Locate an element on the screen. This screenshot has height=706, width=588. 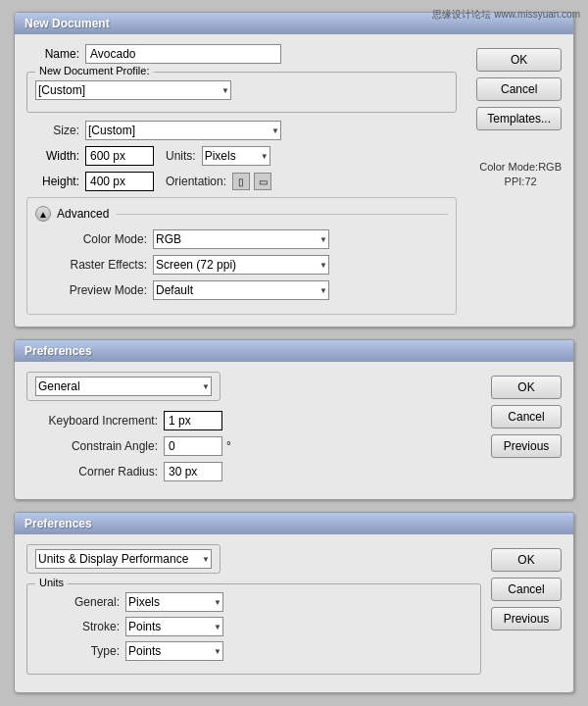
landscape-icon: ▭ is located at coordinates (263, 181).